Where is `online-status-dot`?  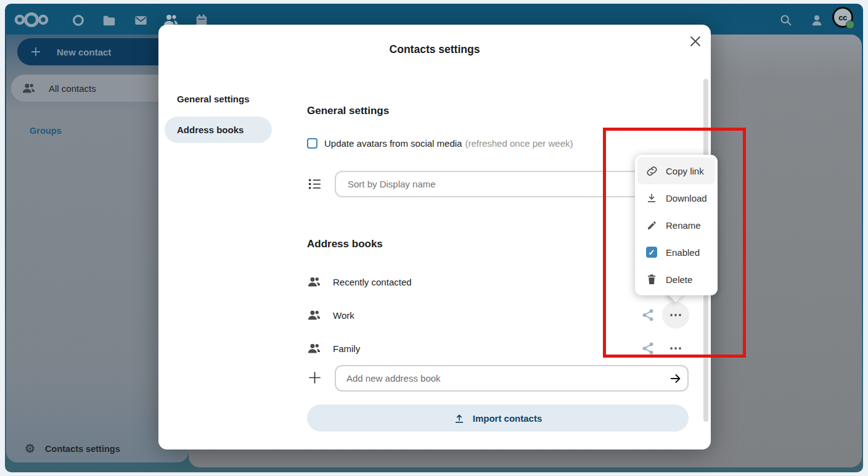 online-status-dot is located at coordinates (850, 25).